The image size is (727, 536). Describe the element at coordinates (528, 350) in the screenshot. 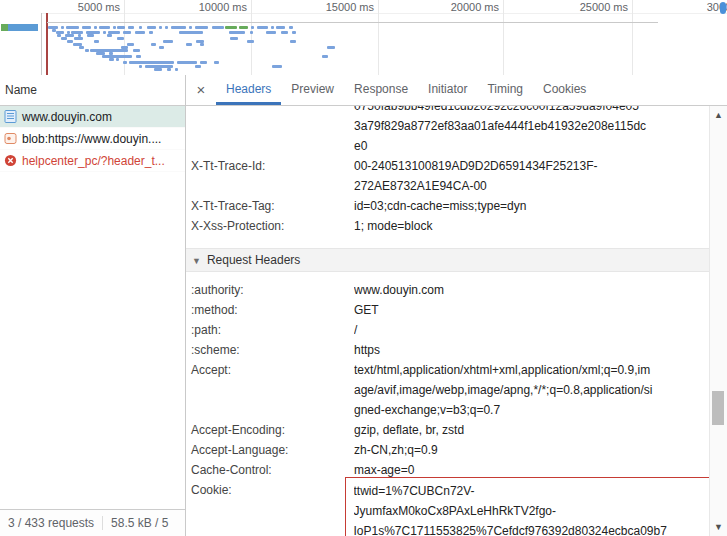

I see `header-value: https` at that location.